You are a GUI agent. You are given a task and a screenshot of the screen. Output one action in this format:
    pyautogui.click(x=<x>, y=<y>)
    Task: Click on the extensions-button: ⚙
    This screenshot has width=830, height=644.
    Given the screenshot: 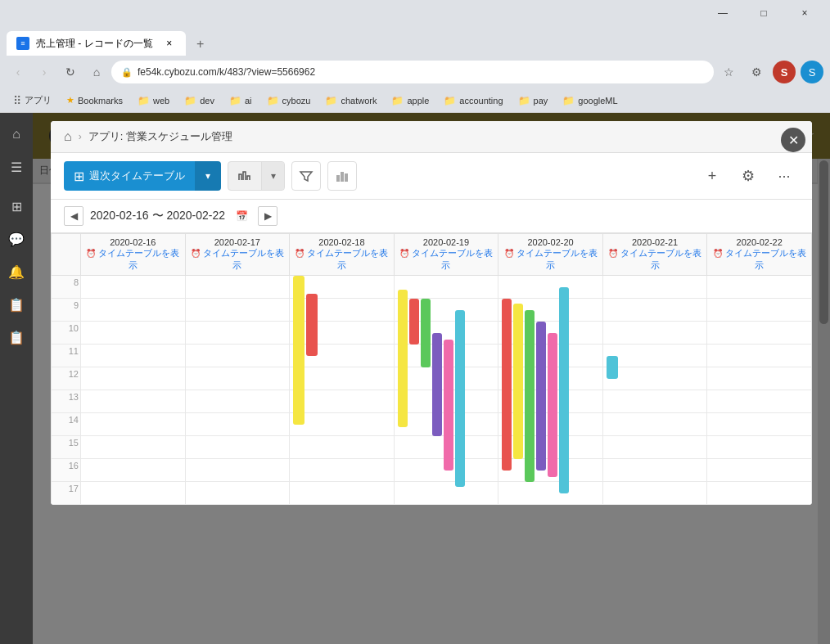 What is the action you would take?
    pyautogui.click(x=756, y=72)
    